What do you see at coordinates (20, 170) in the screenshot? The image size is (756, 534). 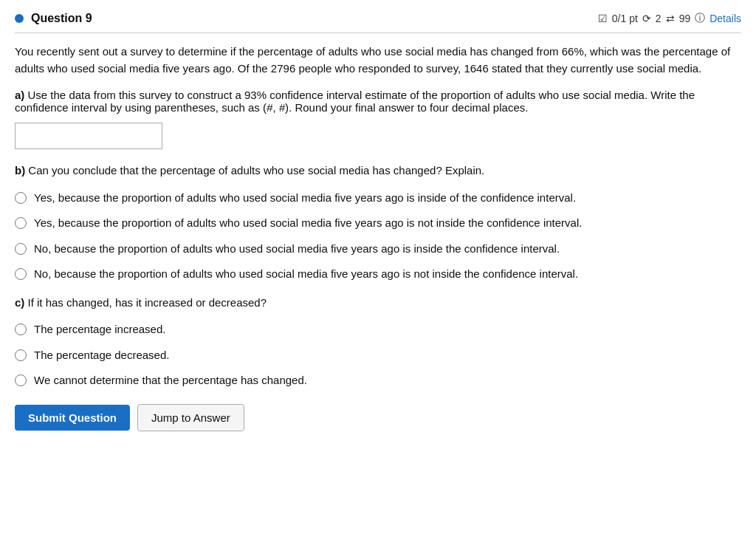 I see `part-b-label: b)` at bounding box center [20, 170].